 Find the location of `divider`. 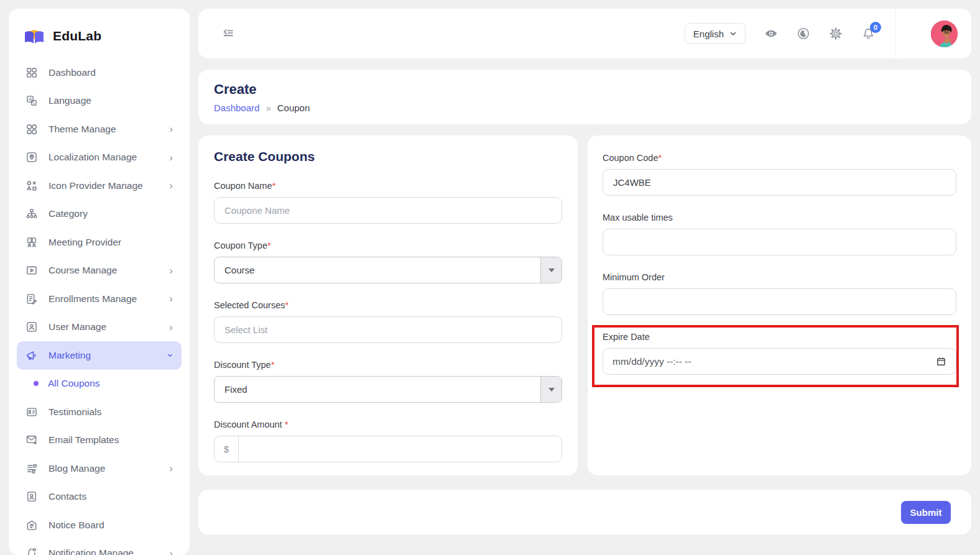

divider is located at coordinates (895, 34).